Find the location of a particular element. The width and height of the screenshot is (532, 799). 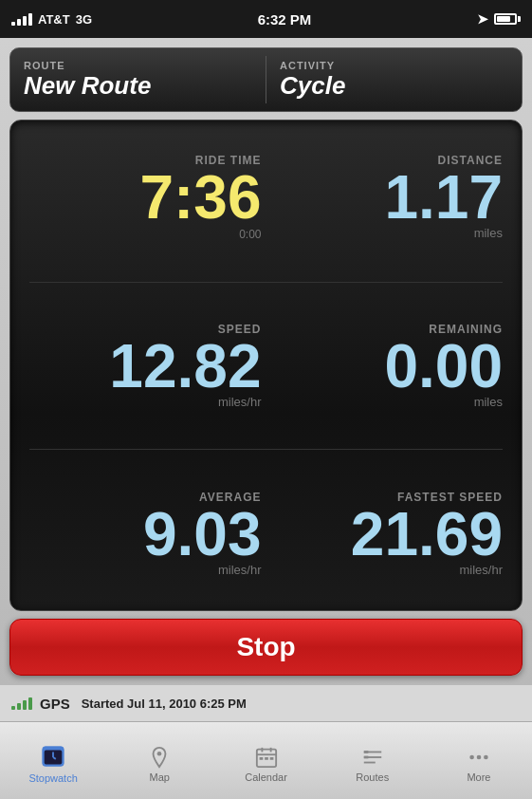

tab-calendar: Calendar is located at coordinates (266, 761).